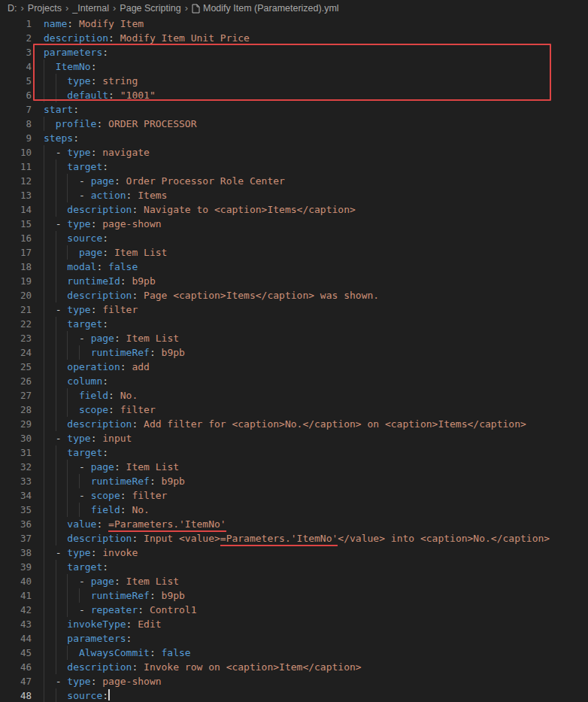 This screenshot has height=702, width=588. Describe the element at coordinates (294, 8) in the screenshot. I see `breadcrumb: D:›Projects›_Internal›Page Scripting› Mo…` at that location.